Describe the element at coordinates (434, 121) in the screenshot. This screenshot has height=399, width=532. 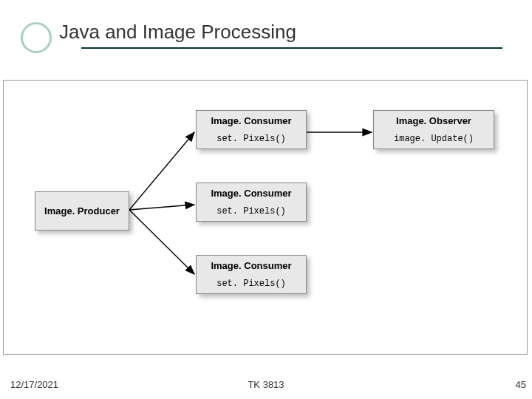
I see `node-title: Image. Observer` at that location.